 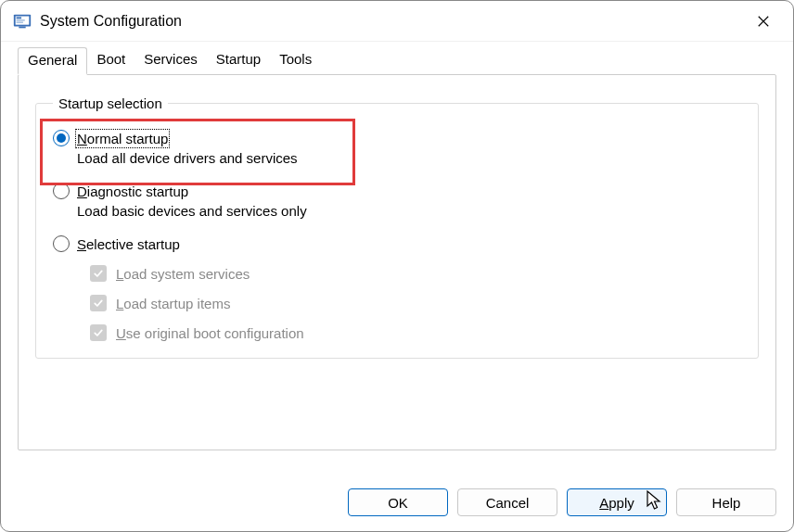 What do you see at coordinates (397, 148) in the screenshot?
I see `option-normal-startup: Normal startup Load all device drivers a…` at bounding box center [397, 148].